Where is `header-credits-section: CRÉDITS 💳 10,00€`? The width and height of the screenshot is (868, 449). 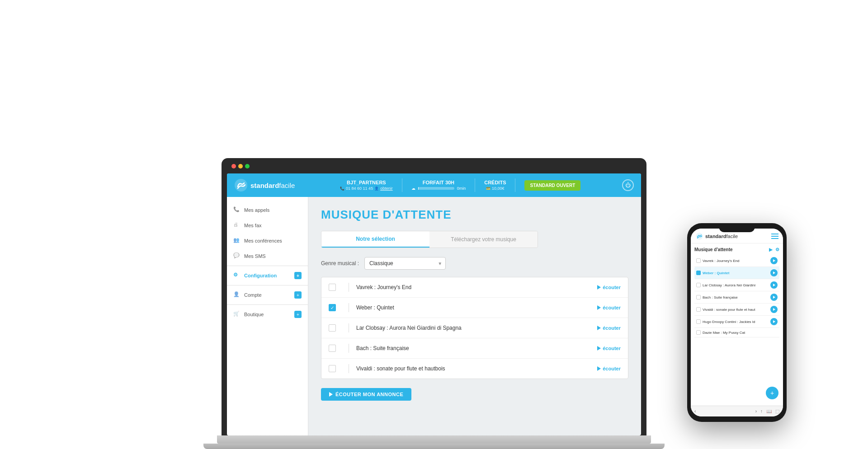
header-credits-section: CRÉDITS 💳 10,00€ is located at coordinates (495, 185).